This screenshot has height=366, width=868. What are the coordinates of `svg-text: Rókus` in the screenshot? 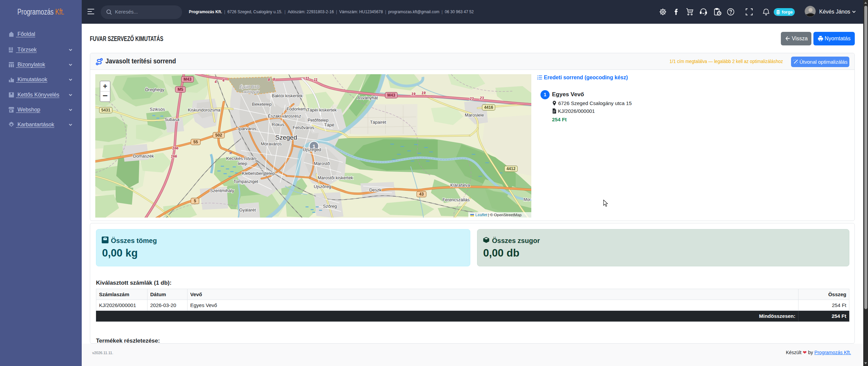 It's located at (278, 125).